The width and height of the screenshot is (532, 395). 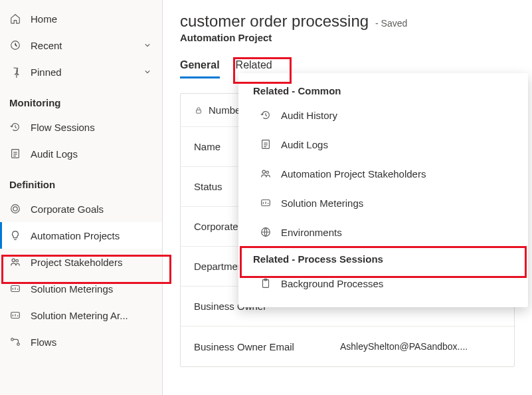 I want to click on dropdown-item-label: Audit Logs, so click(x=304, y=145).